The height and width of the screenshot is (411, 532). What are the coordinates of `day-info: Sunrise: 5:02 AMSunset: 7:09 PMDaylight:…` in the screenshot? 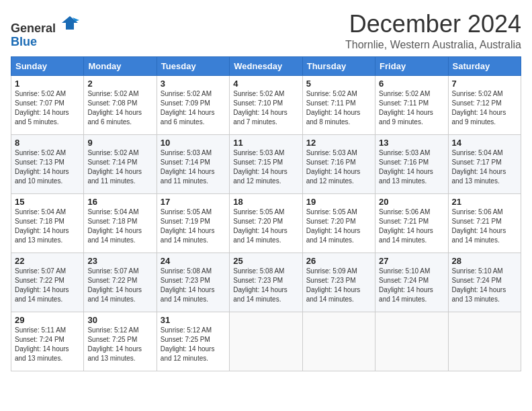 It's located at (188, 107).